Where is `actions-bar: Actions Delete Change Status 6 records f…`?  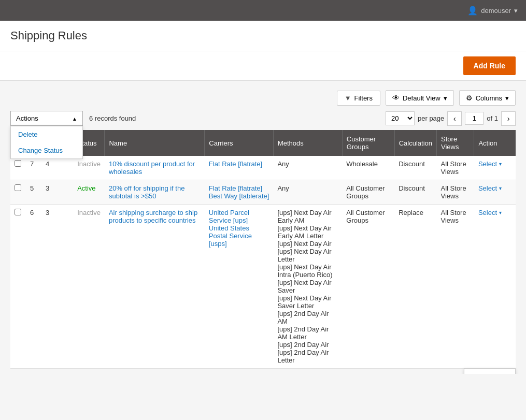
actions-bar: Actions Delete Change Status 6 records f… is located at coordinates (263, 118).